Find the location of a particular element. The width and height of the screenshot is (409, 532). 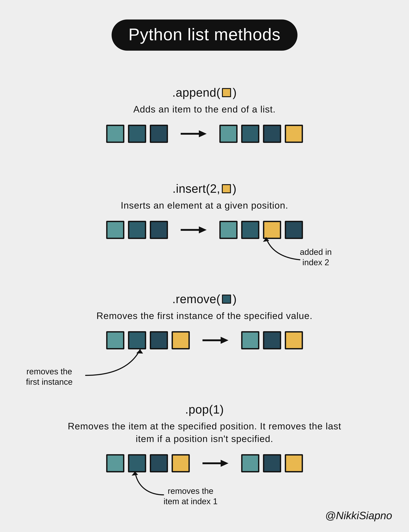

sig-text: .remove( is located at coordinates (196, 299).